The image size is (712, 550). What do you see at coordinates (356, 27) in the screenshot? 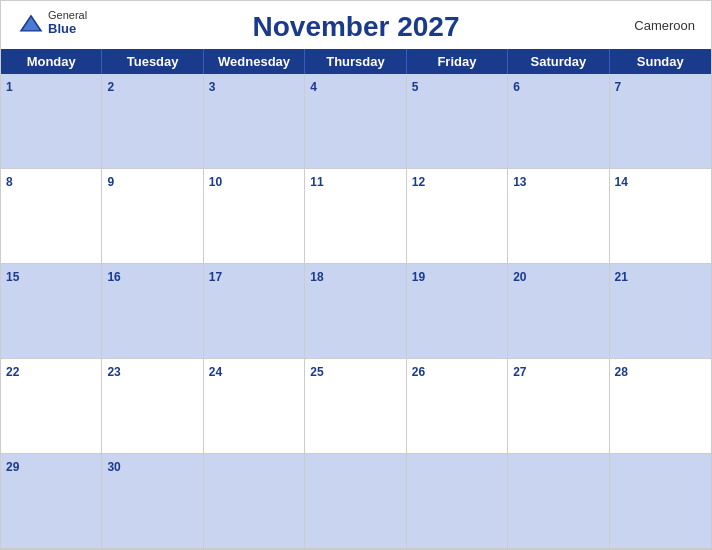
I see `calendar-title: November 2027` at bounding box center [356, 27].